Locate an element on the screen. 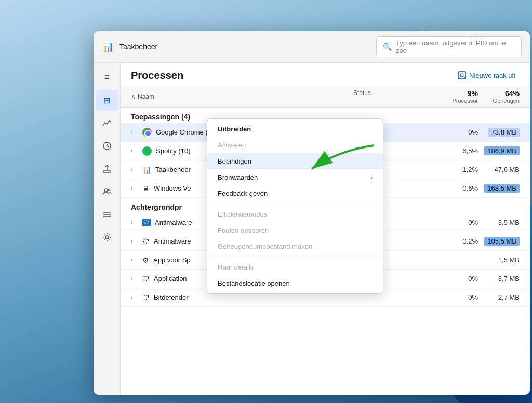  spotify-icon is located at coordinates (147, 151).